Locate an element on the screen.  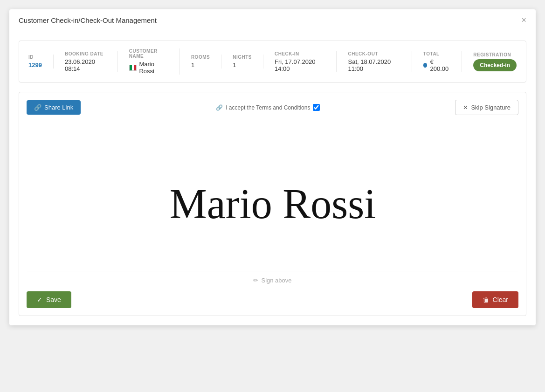
total-dot-icon is located at coordinates (425, 65).